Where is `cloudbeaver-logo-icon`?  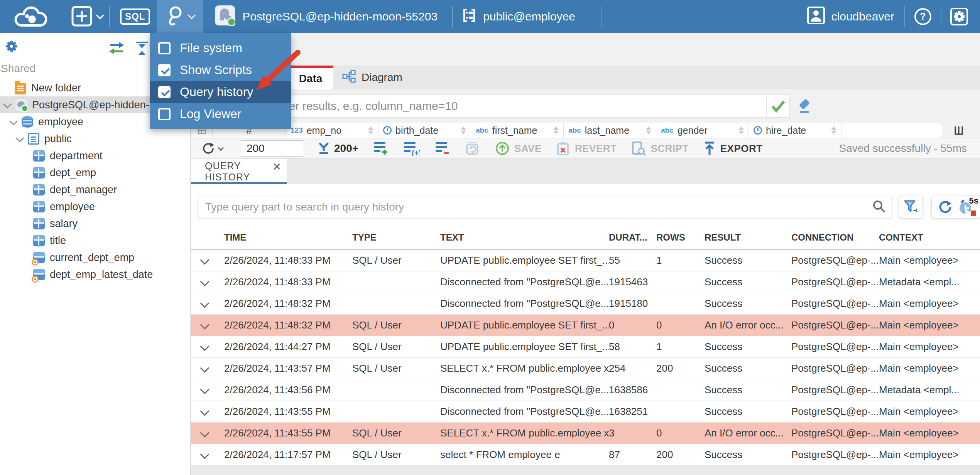
cloudbeaver-logo-icon is located at coordinates (32, 17).